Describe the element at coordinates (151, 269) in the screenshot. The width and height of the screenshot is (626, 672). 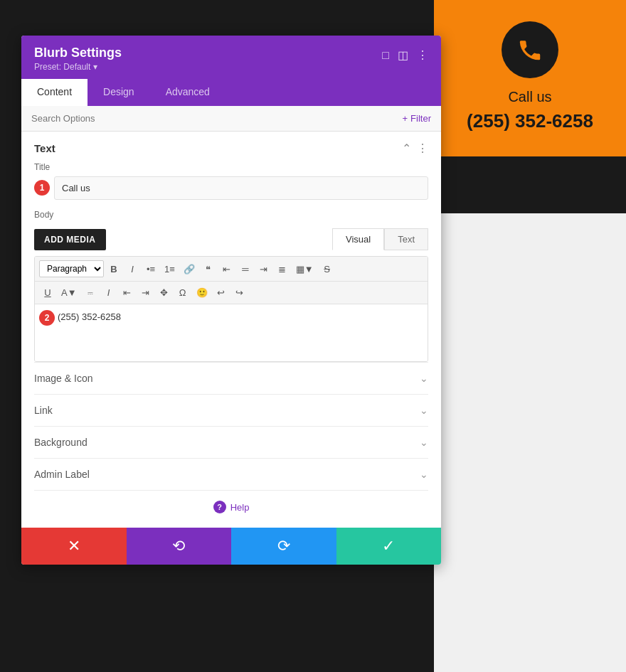
I see `unordered-list-button: •≡` at that location.